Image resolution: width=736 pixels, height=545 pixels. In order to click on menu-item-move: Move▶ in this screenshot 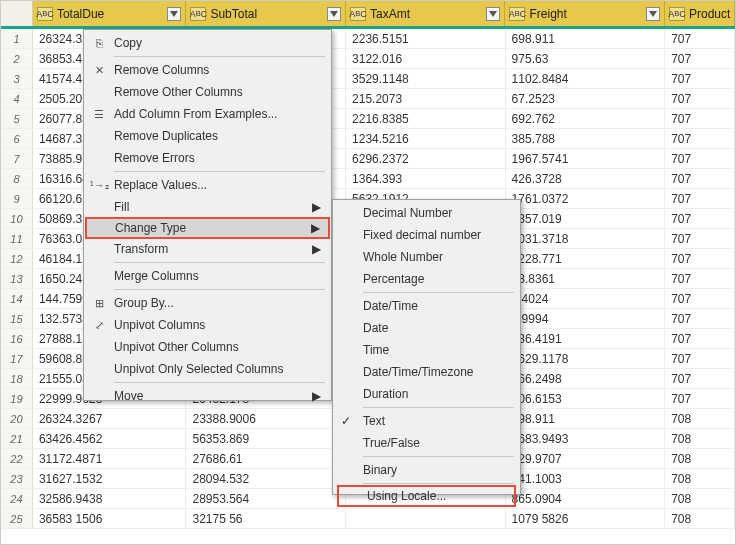, I will do `click(208, 396)`.